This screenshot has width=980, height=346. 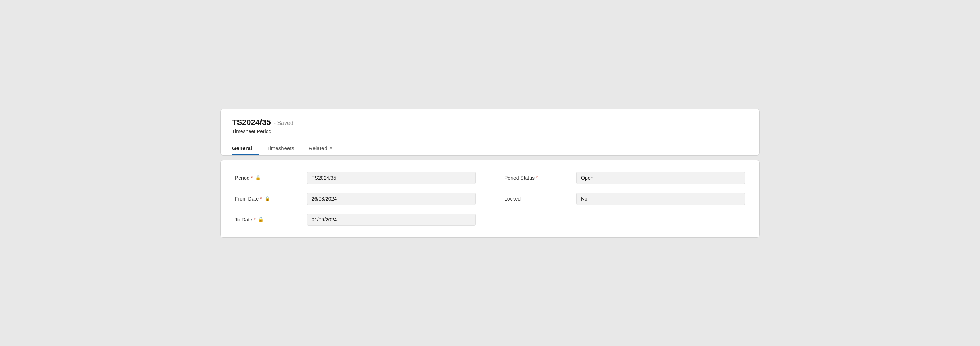 I want to click on to-date-label: To Date * 🔒, so click(x=271, y=220).